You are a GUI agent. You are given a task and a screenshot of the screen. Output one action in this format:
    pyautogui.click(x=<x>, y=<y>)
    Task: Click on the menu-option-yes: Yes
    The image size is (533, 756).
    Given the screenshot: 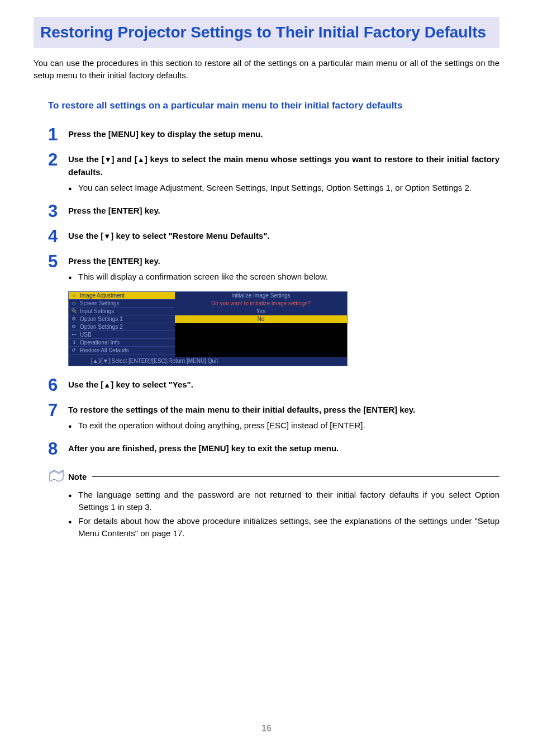 What is the action you would take?
    pyautogui.click(x=261, y=311)
    